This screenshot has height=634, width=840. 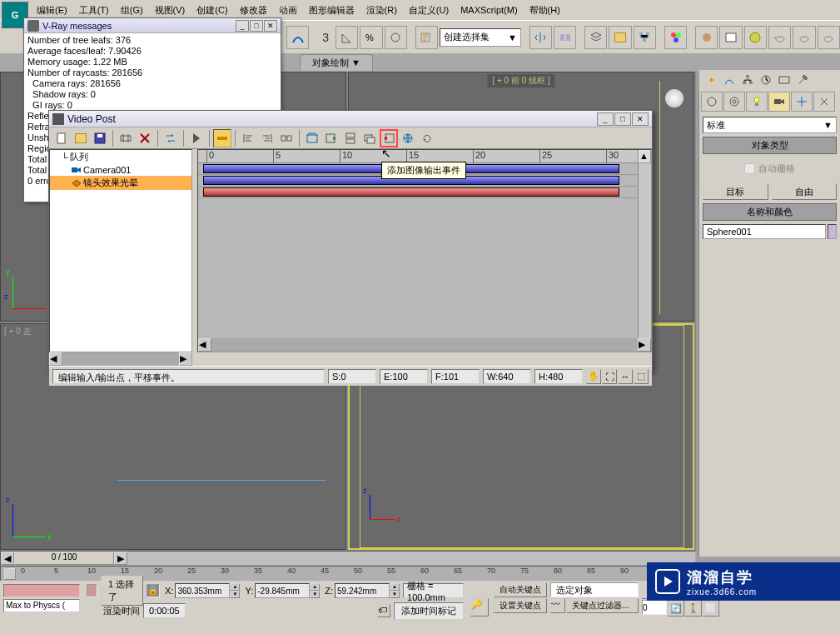 I want to click on spinner-snap-icon, so click(x=396, y=37).